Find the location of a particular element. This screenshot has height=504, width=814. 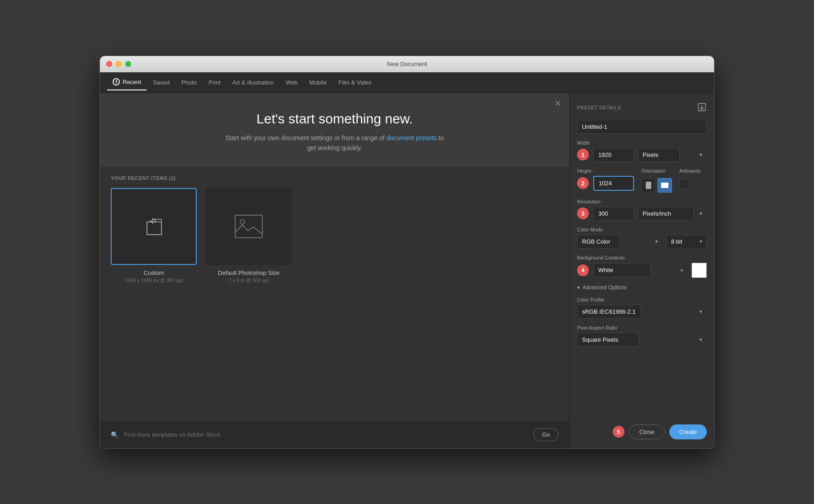

tab-mobile-label: Mobile is located at coordinates (318, 82).